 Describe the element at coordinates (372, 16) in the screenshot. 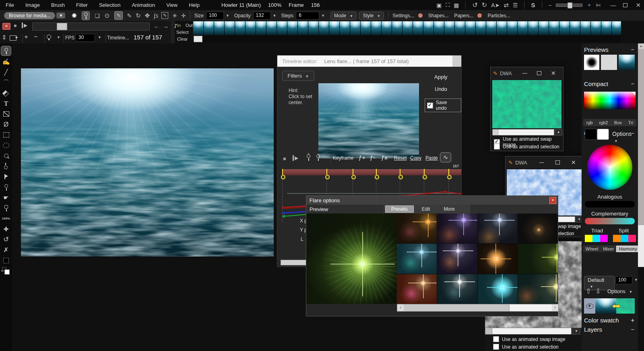

I see `style-dropdown: Style ▼` at that location.